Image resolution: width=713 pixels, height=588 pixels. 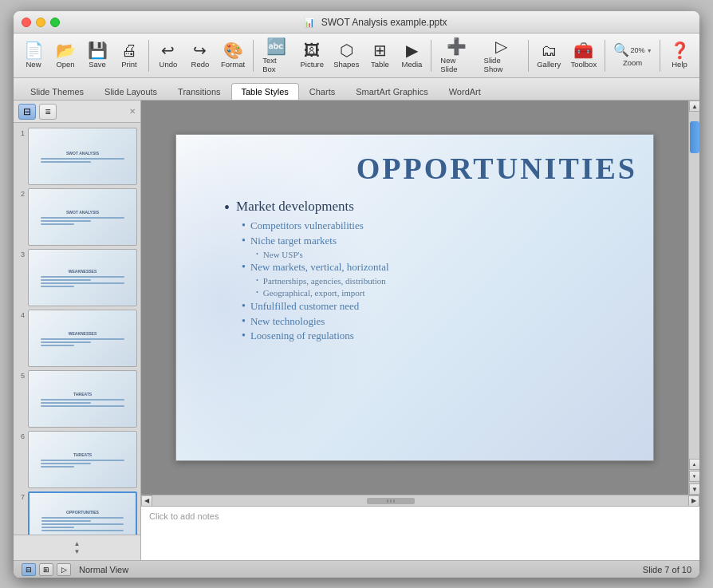 I want to click on thumb-title-6: THREATS, so click(x=83, y=455).